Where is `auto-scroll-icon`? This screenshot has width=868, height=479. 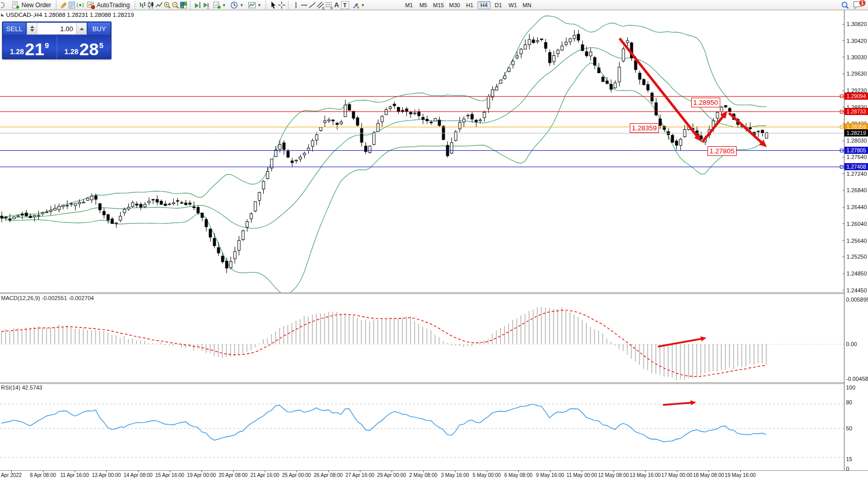
auto-scroll-icon is located at coordinates (206, 5).